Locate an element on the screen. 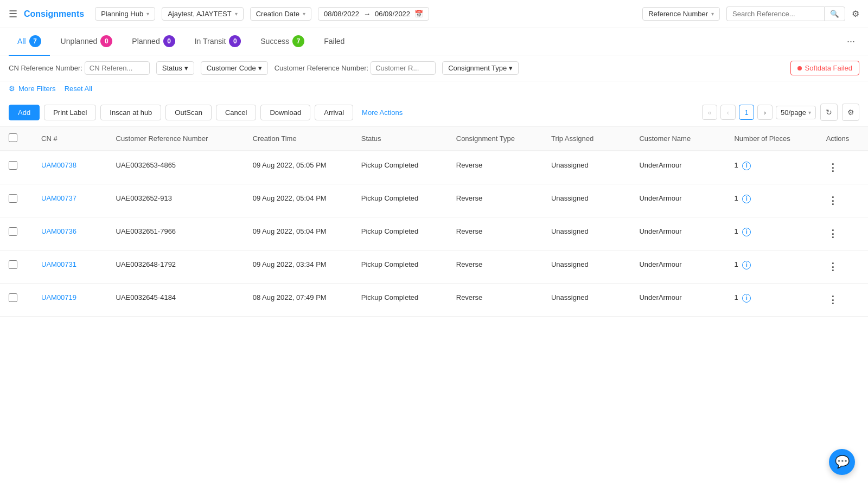 This screenshot has height=488, width=868. row-actions-menu-1: ⋮ is located at coordinates (833, 201).